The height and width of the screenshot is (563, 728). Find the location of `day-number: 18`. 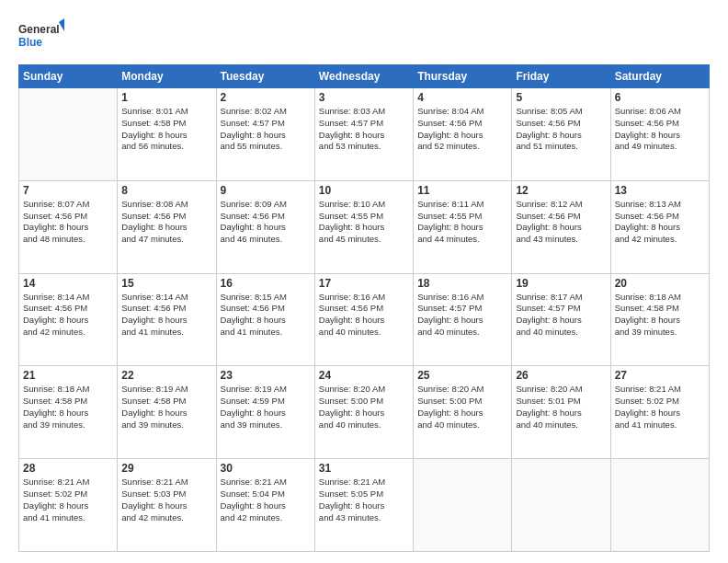

day-number: 18 is located at coordinates (462, 283).